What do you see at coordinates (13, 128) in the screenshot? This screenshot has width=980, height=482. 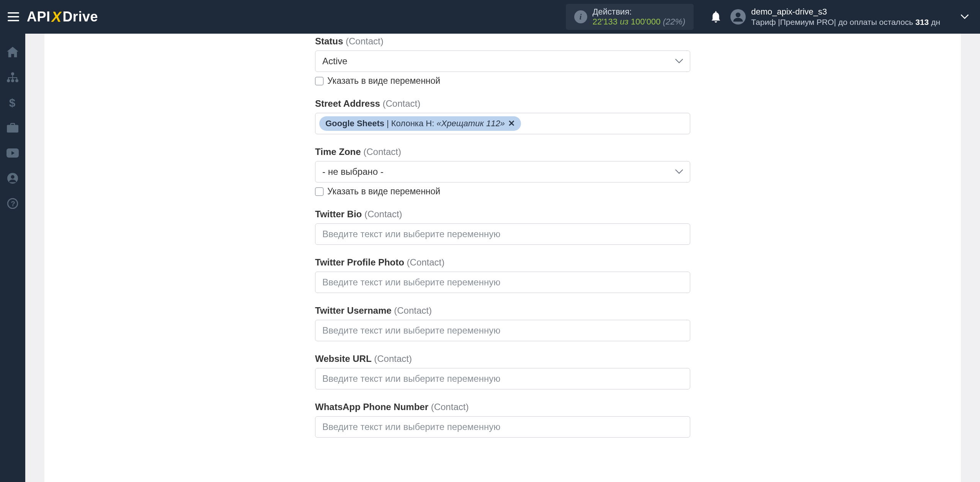 I see `sidebar-item-briefcase` at bounding box center [13, 128].